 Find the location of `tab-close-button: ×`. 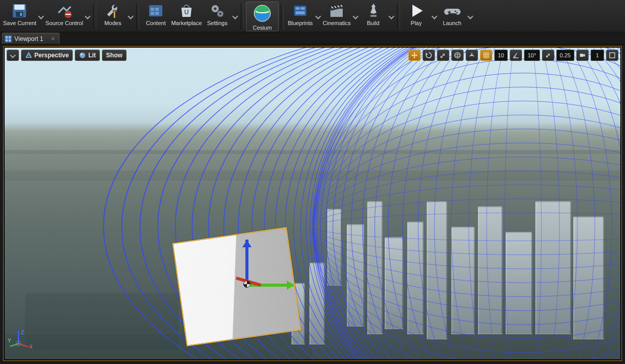

tab-close-button: × is located at coordinates (53, 39).